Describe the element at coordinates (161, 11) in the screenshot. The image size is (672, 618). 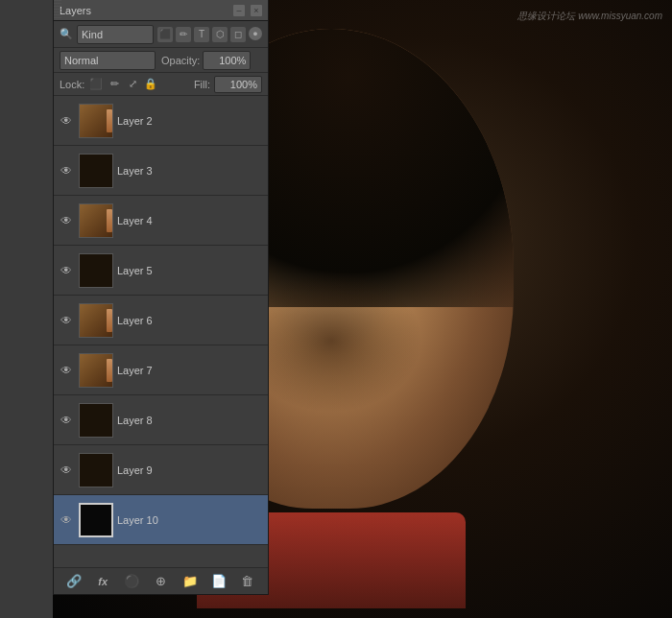
I see `layers-title-bar: Layers – ×` at that location.